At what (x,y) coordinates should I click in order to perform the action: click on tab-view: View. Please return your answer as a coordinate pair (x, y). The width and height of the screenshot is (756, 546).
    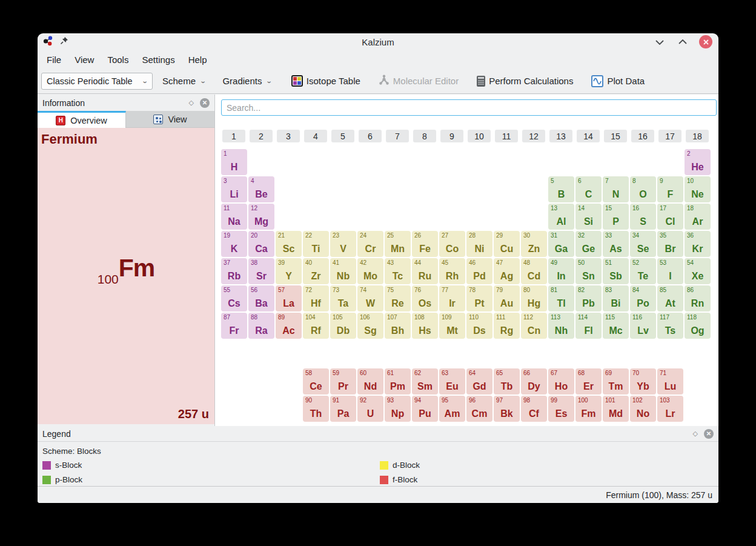
    Looking at the image, I should click on (170, 119).